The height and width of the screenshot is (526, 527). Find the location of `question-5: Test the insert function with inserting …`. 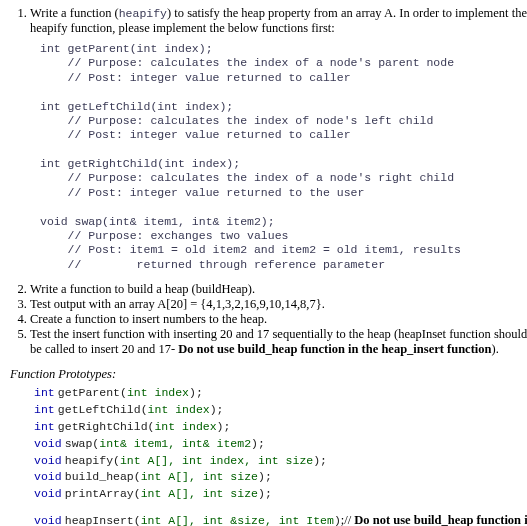

question-5: Test the insert function with inserting … is located at coordinates (278, 342).